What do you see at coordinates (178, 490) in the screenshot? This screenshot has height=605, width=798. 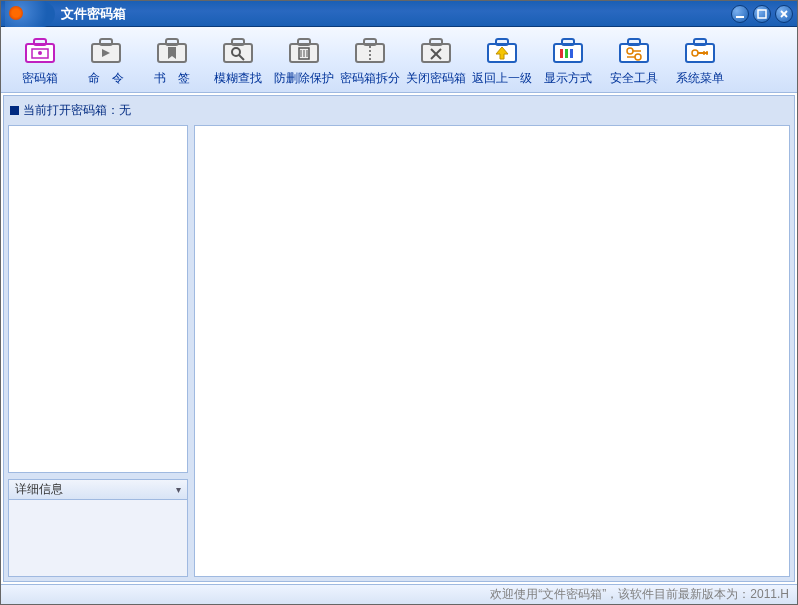 I see `chevron-down-icon: ▾` at bounding box center [178, 490].